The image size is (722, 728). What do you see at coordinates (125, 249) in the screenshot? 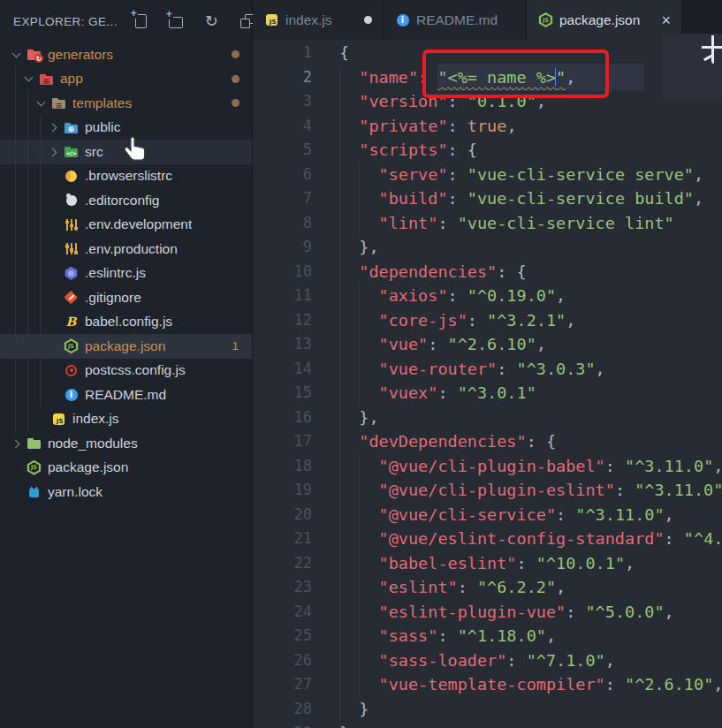
I see `tree-item-env-production: .env.production` at bounding box center [125, 249].